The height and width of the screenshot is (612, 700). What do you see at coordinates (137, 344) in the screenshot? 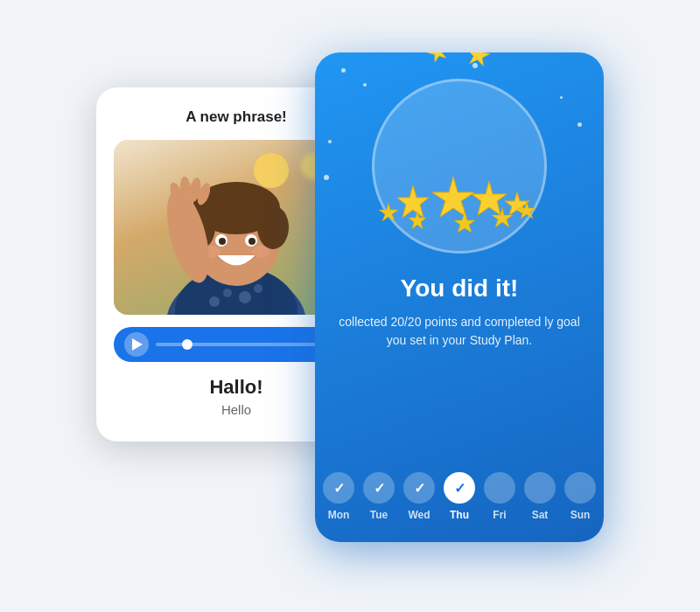
I see `play-icon` at bounding box center [137, 344].